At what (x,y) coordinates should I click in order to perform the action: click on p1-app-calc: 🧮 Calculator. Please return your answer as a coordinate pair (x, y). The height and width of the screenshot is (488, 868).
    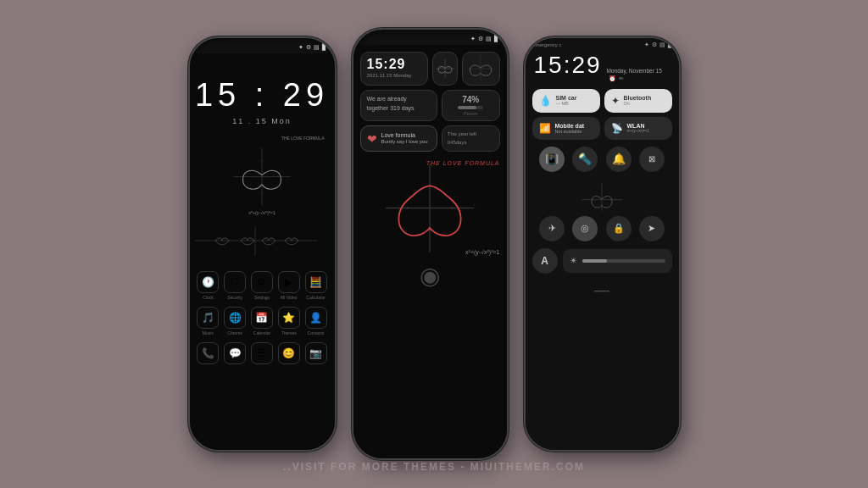
    Looking at the image, I should click on (316, 286).